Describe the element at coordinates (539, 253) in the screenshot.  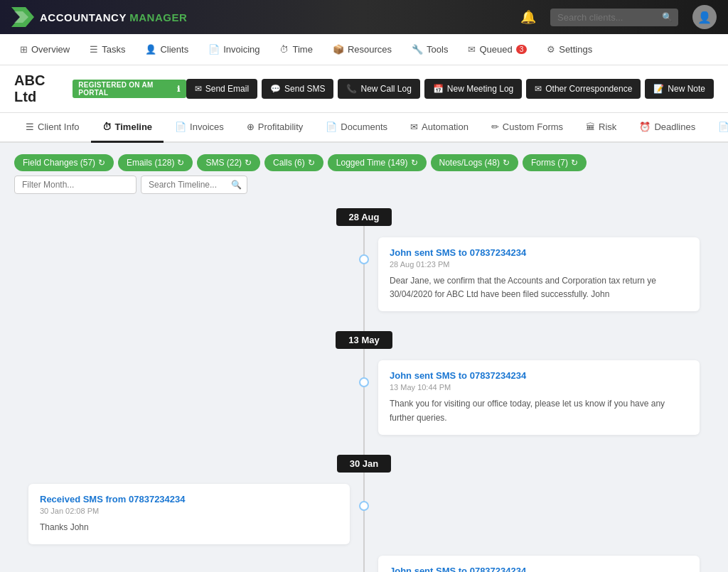
I see `event-title-28aug: John sent SMS to 07837234234` at that location.